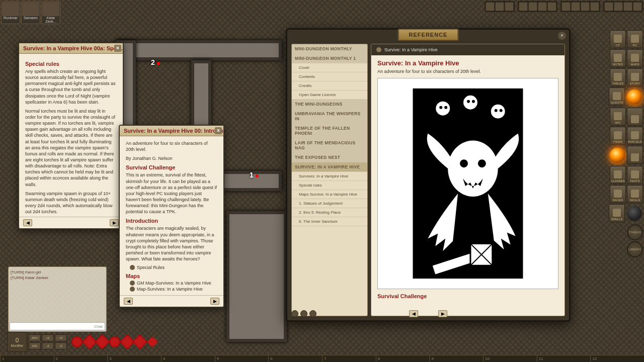 This screenshot has height=362, width=644. I want to click on mask-icon, so click(490, 7).